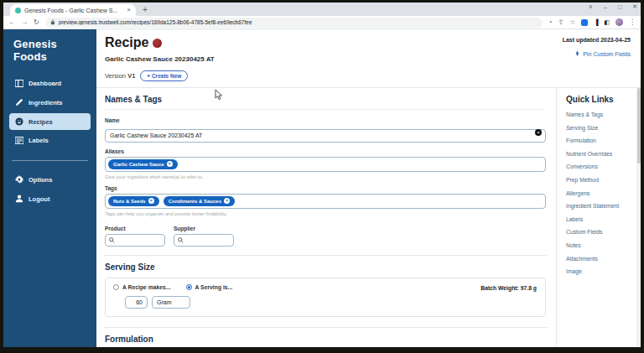 The width and height of the screenshot is (644, 353). What do you see at coordinates (577, 54) in the screenshot?
I see `pin-icon` at bounding box center [577, 54].